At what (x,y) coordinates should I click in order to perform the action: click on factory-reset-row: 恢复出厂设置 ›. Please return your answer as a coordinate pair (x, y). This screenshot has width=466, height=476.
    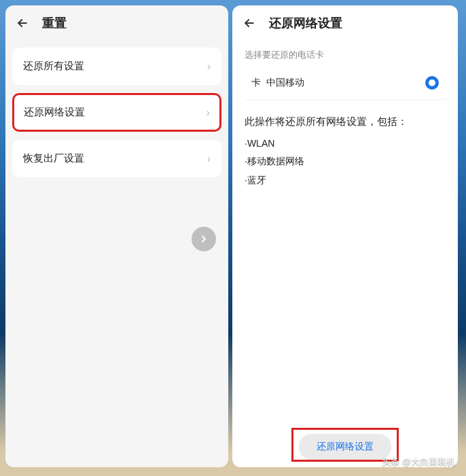
    Looking at the image, I should click on (117, 159).